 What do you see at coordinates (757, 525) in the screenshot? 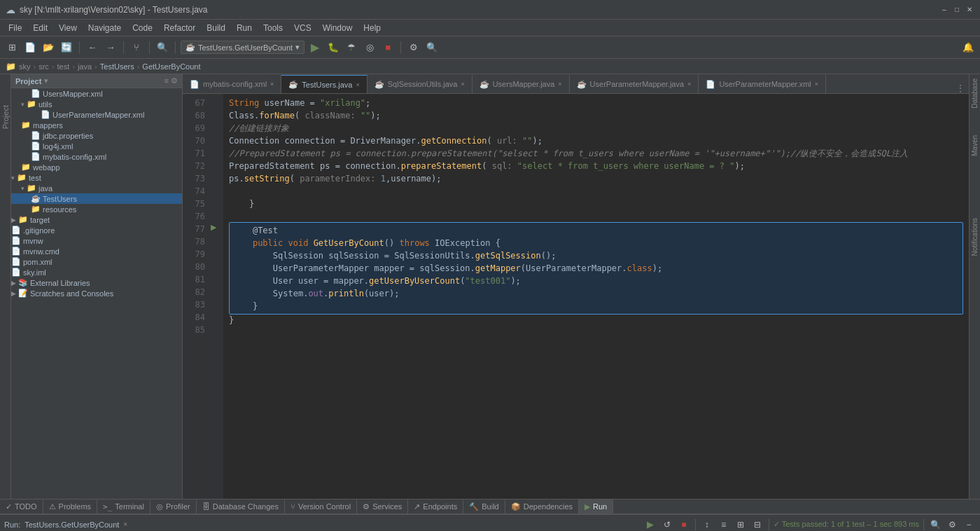
I see `collapse-button: ⊟` at bounding box center [757, 525].